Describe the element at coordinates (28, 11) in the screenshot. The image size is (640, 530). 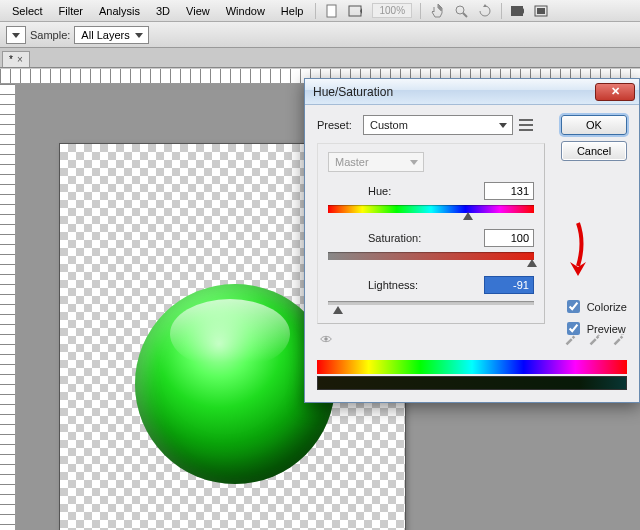
I see `menu-select: Select` at that location.